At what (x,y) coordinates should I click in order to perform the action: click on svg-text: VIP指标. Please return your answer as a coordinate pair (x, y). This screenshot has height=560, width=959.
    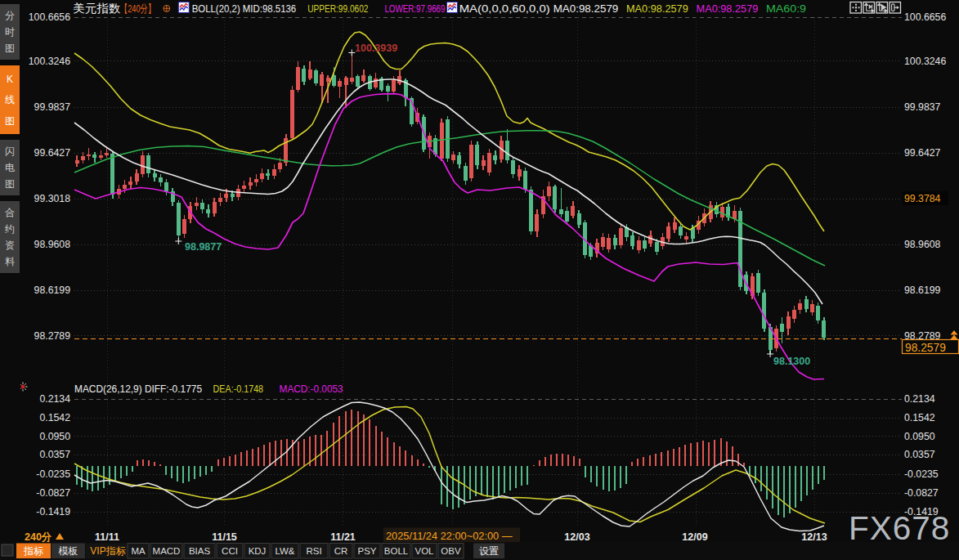
    Looking at the image, I should click on (108, 551).